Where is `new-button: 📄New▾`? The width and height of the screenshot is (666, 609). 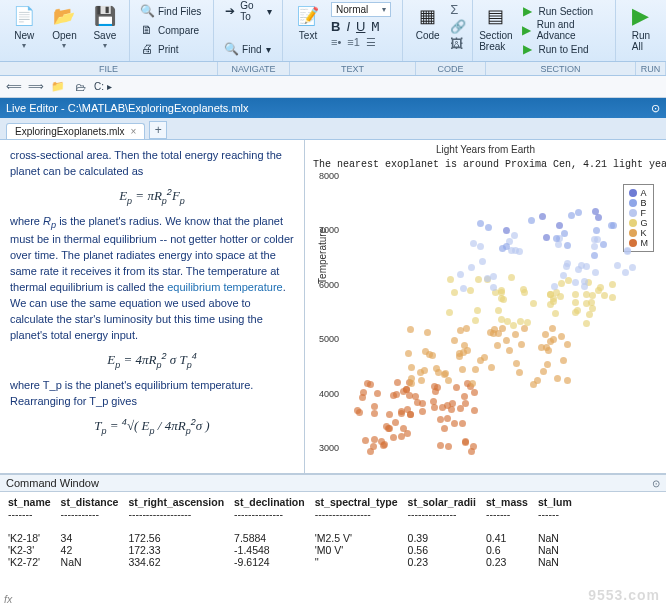 new-button: 📄New▾ is located at coordinates (24, 26).